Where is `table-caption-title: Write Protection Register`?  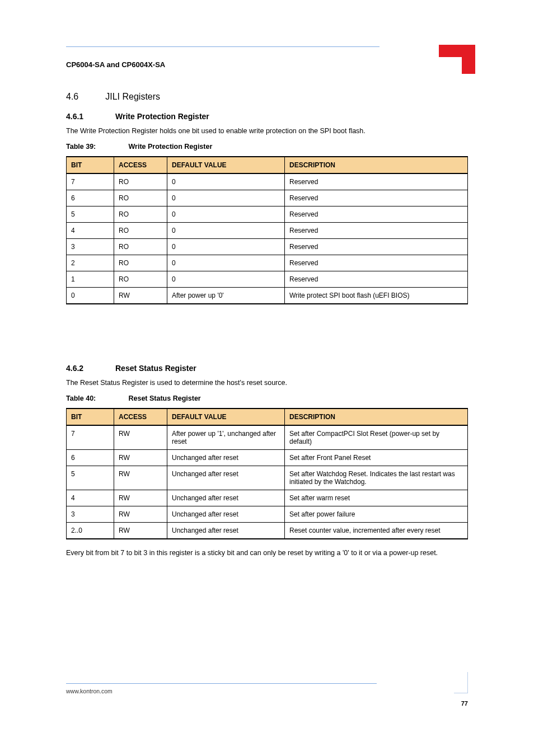 table-caption-title: Write Protection Register is located at coordinates (170, 147).